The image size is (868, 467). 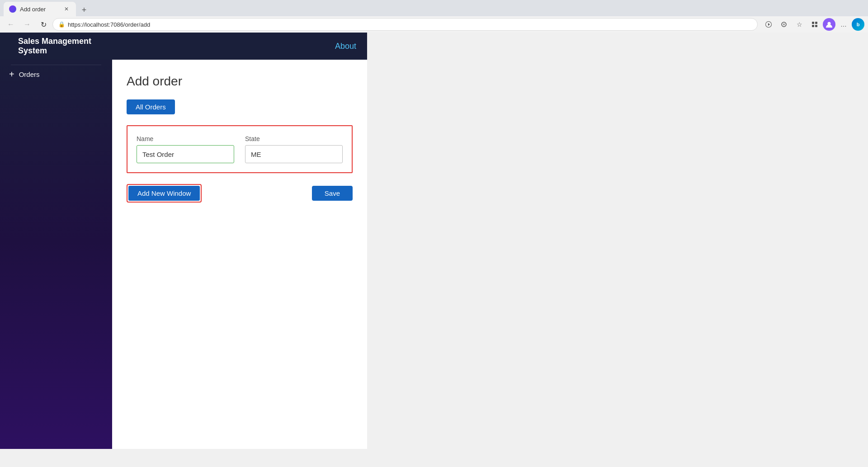 I want to click on edge-copilot-button: b, so click(x=858, y=24).